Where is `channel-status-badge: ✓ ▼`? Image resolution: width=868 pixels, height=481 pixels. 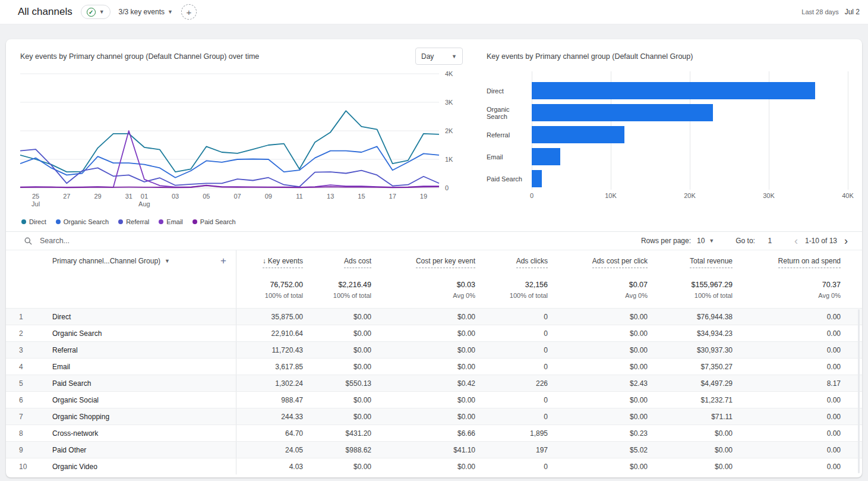 channel-status-badge: ✓ ▼ is located at coordinates (96, 12).